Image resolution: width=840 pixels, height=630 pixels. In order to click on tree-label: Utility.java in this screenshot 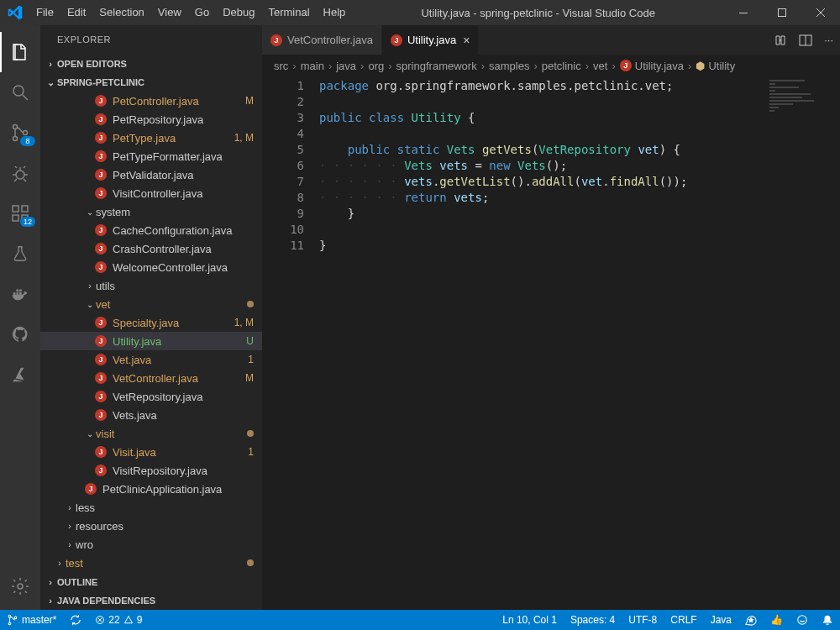, I will do `click(180, 341)`.